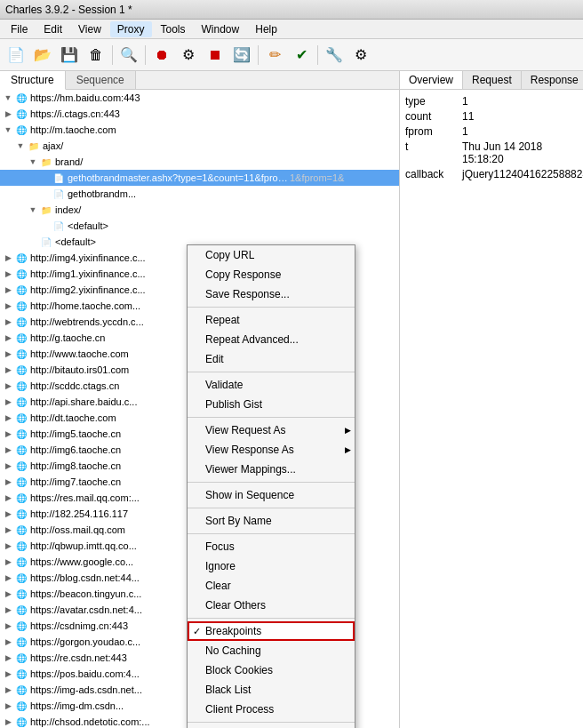 This screenshot has width=583, height=728. Describe the element at coordinates (53, 29) in the screenshot. I see `menu-edit: Edit` at that location.